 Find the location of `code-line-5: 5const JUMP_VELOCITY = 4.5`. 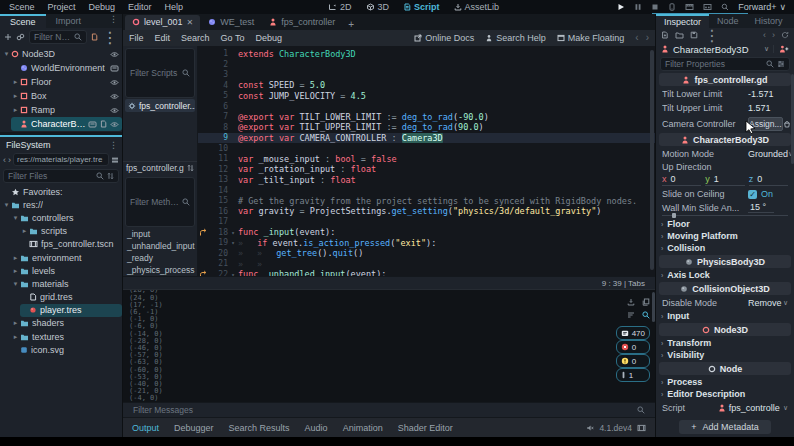

code-line-5: 5const JUMP_VELOCITY = 4.5 is located at coordinates (426, 96).